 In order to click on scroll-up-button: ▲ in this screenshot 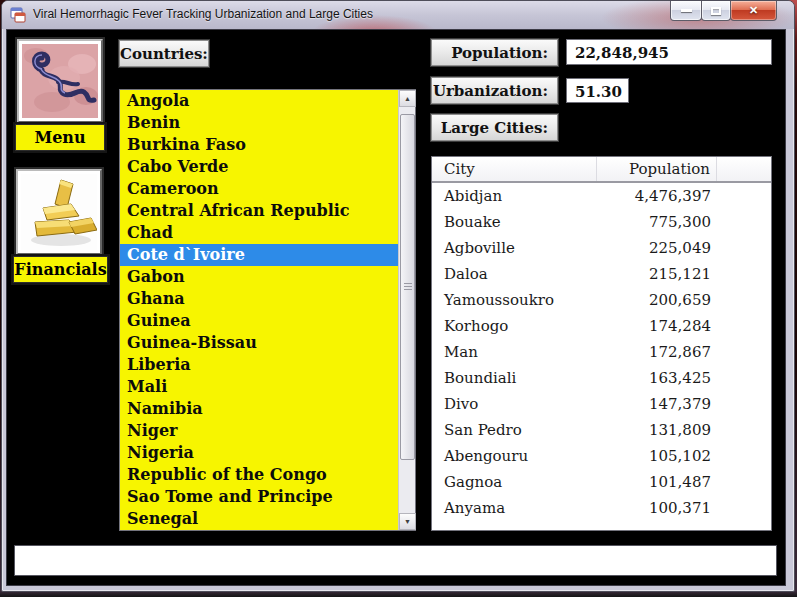, I will do `click(408, 98)`.